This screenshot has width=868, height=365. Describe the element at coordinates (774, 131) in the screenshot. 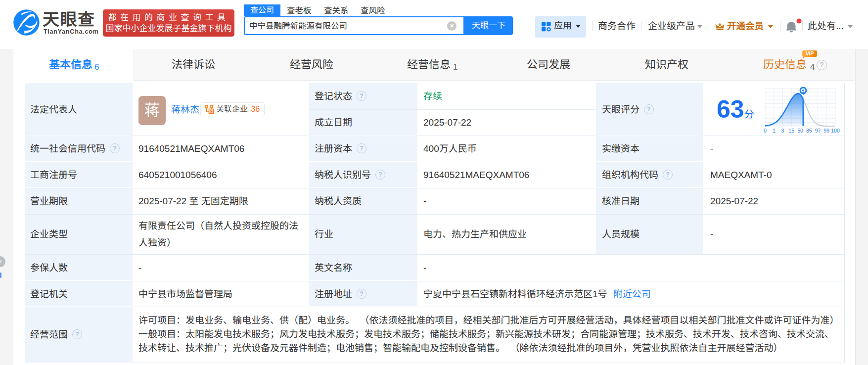

I see `svg-text: 1` at that location.